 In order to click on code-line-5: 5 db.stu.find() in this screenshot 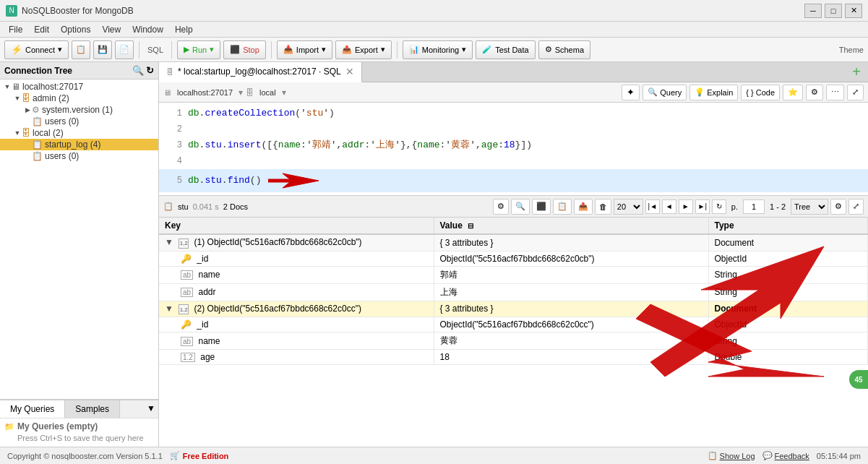, I will do `click(513, 181)`.